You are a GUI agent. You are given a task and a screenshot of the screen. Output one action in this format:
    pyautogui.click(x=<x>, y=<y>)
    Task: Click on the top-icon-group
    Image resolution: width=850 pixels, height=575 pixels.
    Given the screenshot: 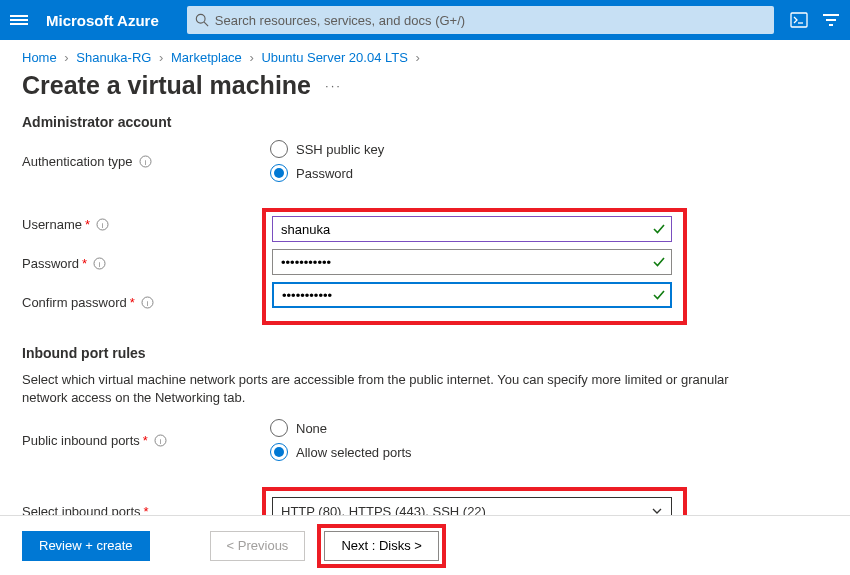 What is the action you would take?
    pyautogui.click(x=815, y=20)
    